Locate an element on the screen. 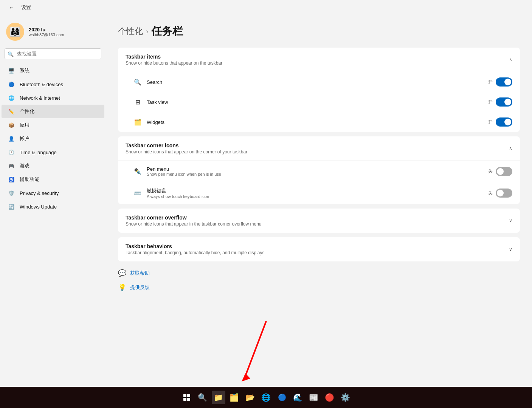 This screenshot has width=532, height=408. help-links: 💬 获取帮助 💡 提供反馈 is located at coordinates (319, 280).